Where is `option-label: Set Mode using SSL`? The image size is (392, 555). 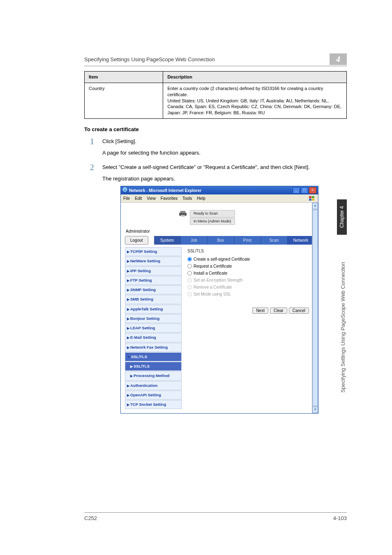 option-label: Set Mode using SSL is located at coordinates (212, 294).